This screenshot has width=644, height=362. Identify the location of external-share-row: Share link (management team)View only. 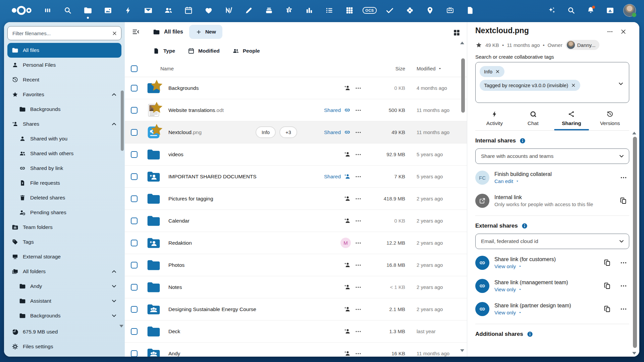
(552, 286).